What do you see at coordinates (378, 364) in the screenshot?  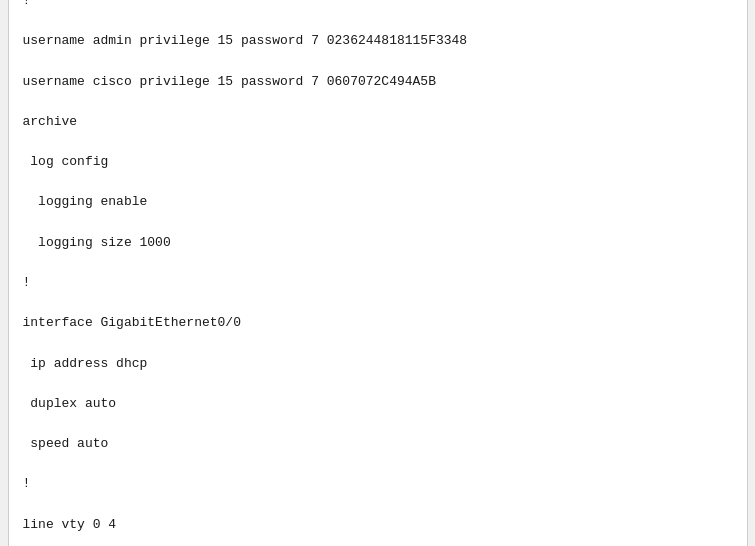 I see `line-19: ip address dhcp` at bounding box center [378, 364].